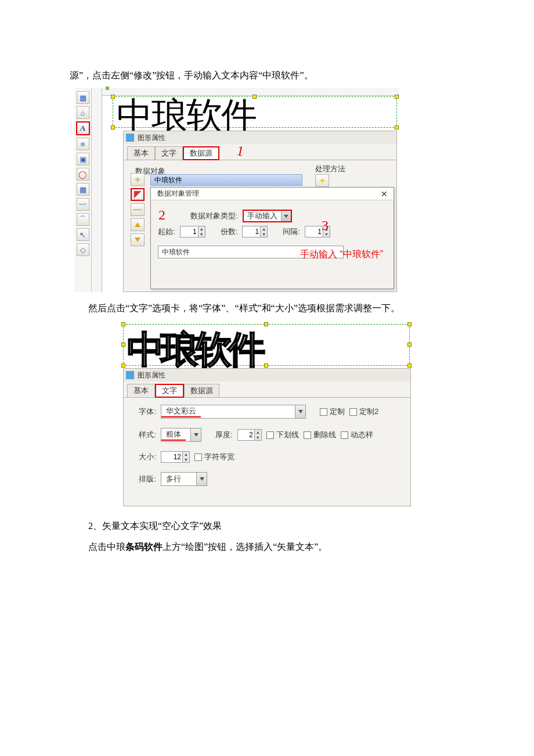  What do you see at coordinates (314, 232) in the screenshot?
I see `gap-input` at bounding box center [314, 232].